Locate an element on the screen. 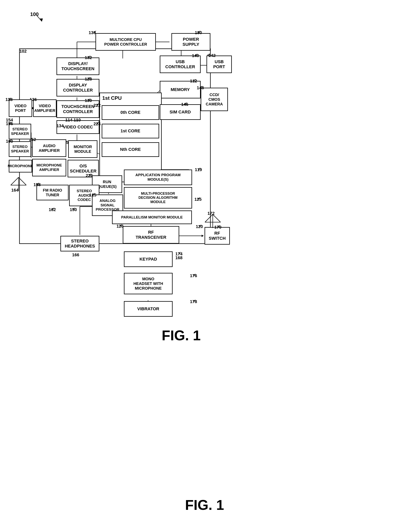 The height and width of the screenshot is (519, 420). arrow-162: ↙ is located at coordinates (53, 209).